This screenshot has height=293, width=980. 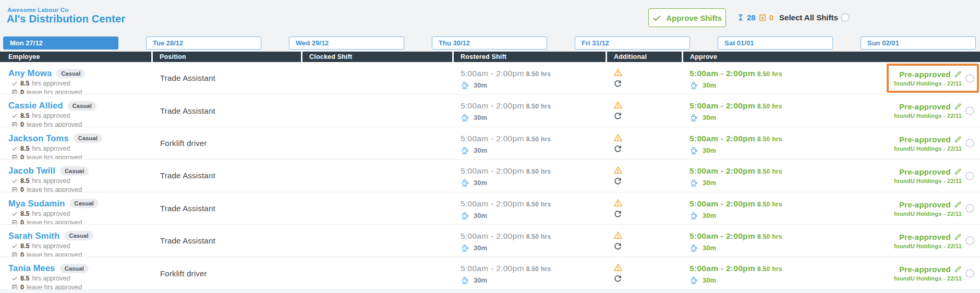 What do you see at coordinates (490, 43) in the screenshot?
I see `date-tabs: Mon 27/12 Tue 28/12 Wed 29/12 Thu 30/12 …` at bounding box center [490, 43].